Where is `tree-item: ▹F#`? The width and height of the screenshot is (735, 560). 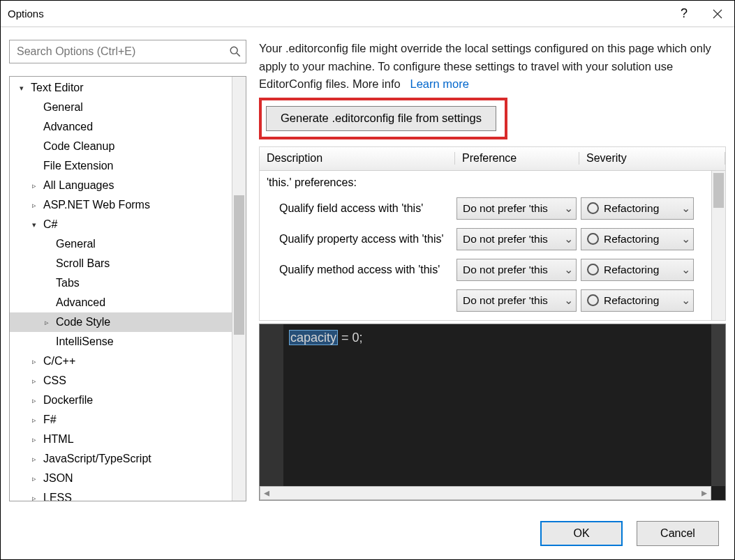 tree-item: ▹F# is located at coordinates (128, 420).